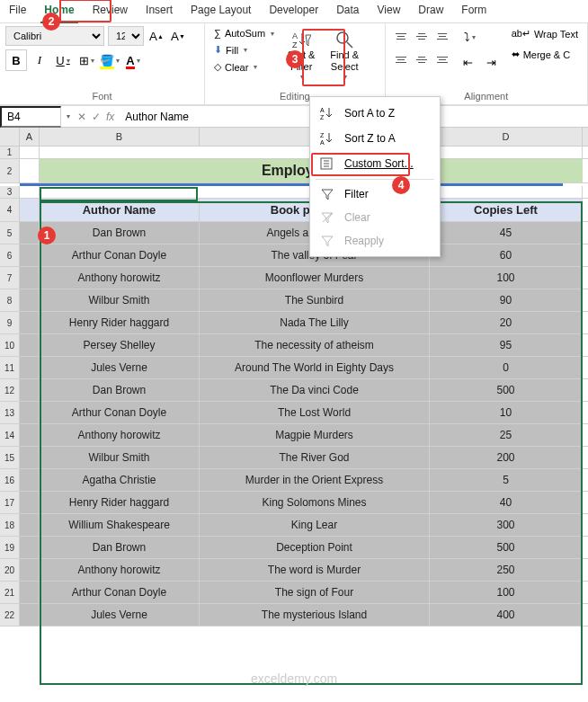 The height and width of the screenshot is (702, 588). What do you see at coordinates (40, 60) in the screenshot?
I see `italic-button: I` at bounding box center [40, 60].